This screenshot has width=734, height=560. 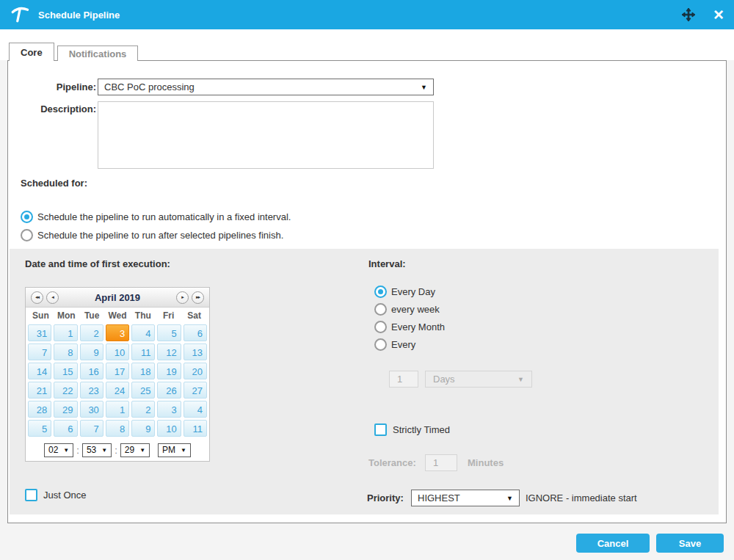 What do you see at coordinates (688, 15) in the screenshot?
I see `move-dialog-icon` at bounding box center [688, 15].